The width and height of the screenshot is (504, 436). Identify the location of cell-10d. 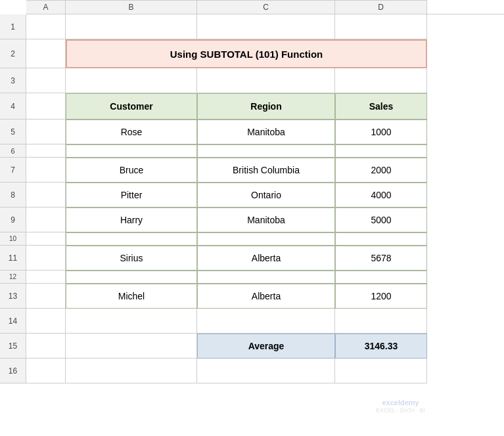
(381, 239).